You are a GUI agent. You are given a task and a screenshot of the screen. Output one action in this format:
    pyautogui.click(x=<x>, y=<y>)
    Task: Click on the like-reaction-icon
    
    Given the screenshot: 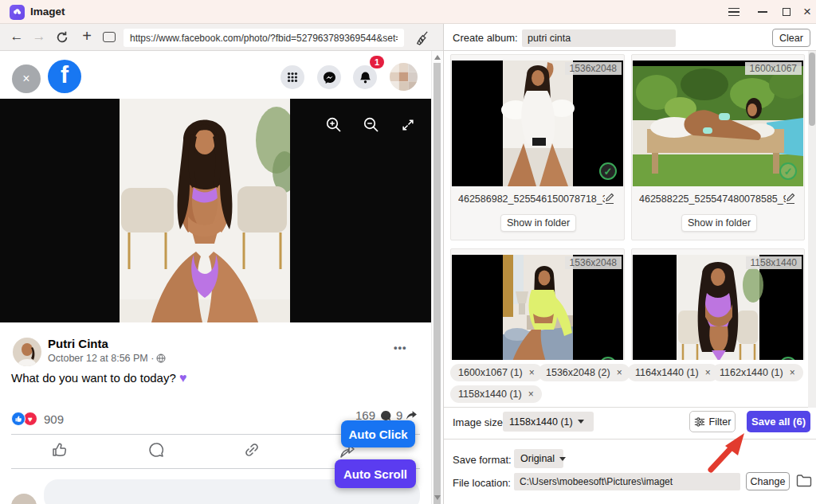 What is the action you would take?
    pyautogui.click(x=18, y=419)
    